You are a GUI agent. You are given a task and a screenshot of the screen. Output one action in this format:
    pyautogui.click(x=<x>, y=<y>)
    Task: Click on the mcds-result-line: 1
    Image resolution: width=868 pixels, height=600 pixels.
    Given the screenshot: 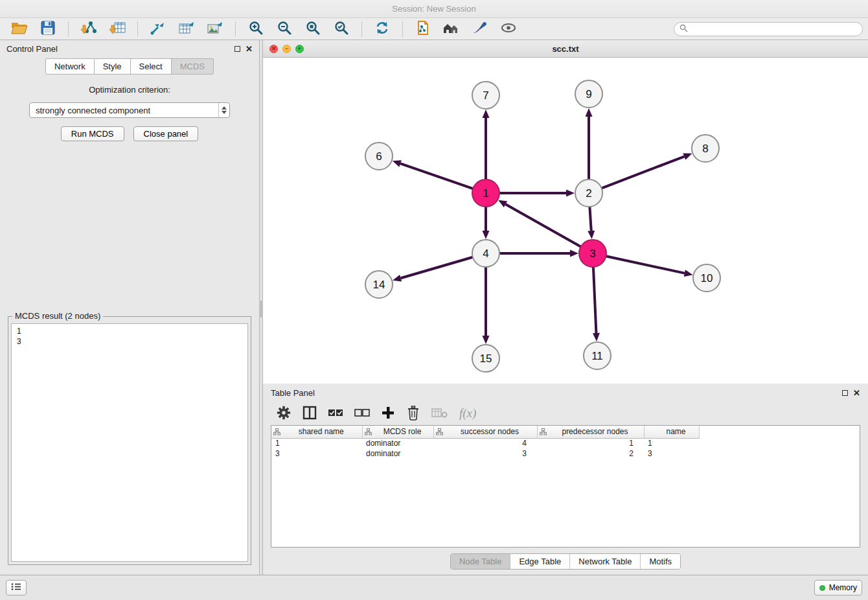 What is the action you would take?
    pyautogui.click(x=130, y=331)
    